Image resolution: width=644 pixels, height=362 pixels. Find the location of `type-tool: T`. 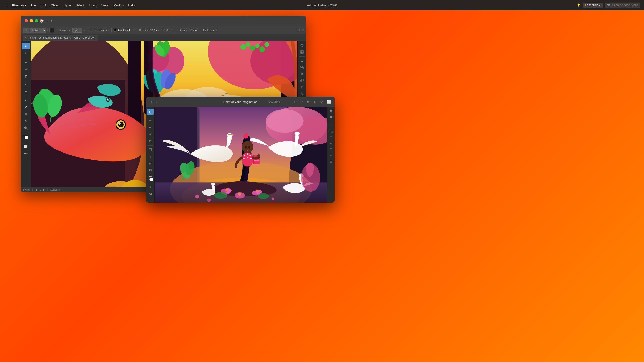

type-tool: T is located at coordinates (26, 76).